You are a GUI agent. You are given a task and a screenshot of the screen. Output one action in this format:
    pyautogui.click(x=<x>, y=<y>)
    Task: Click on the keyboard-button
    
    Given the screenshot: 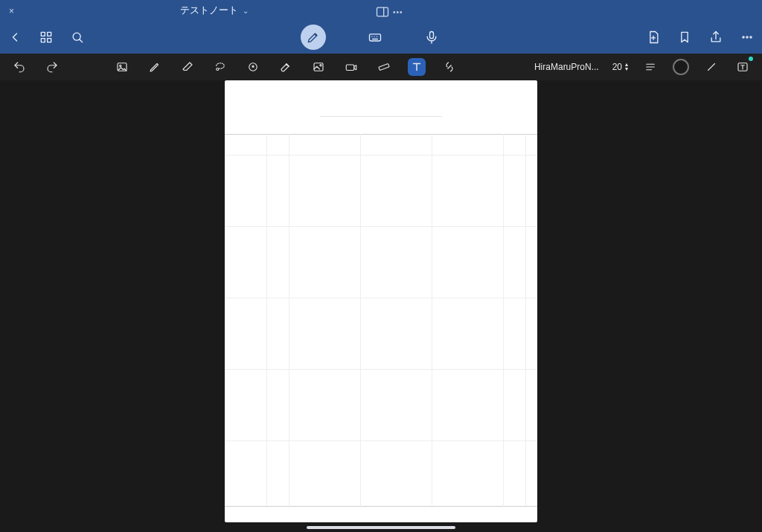 What is the action you would take?
    pyautogui.click(x=375, y=37)
    